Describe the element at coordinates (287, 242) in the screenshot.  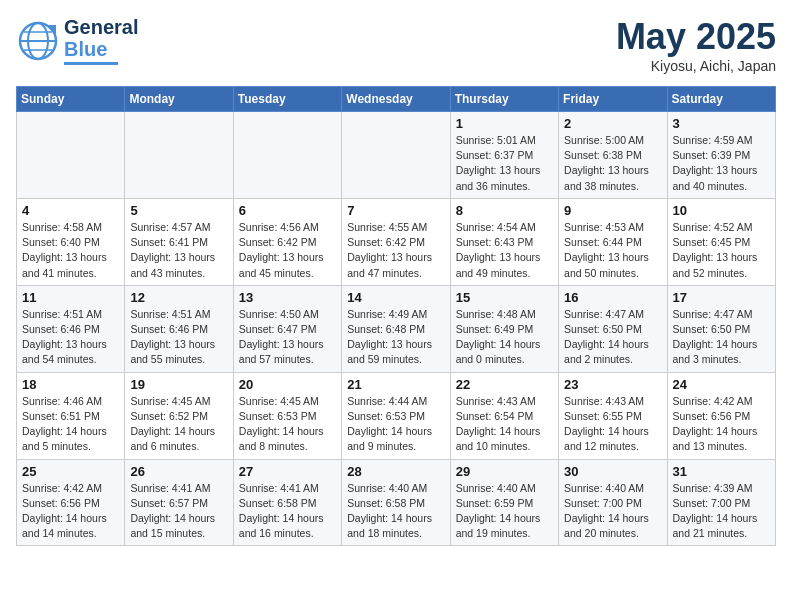
I see `calendar-cell: 6Sunrise: 4:56 AMSunset: 6:42 PMDaylight…` at that location.